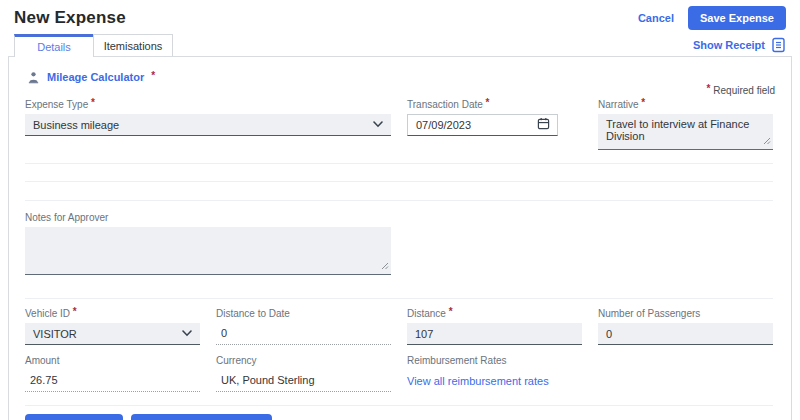  I want to click on view-all-reimbursement-rates-link: View all reimbursement rates, so click(478, 381).